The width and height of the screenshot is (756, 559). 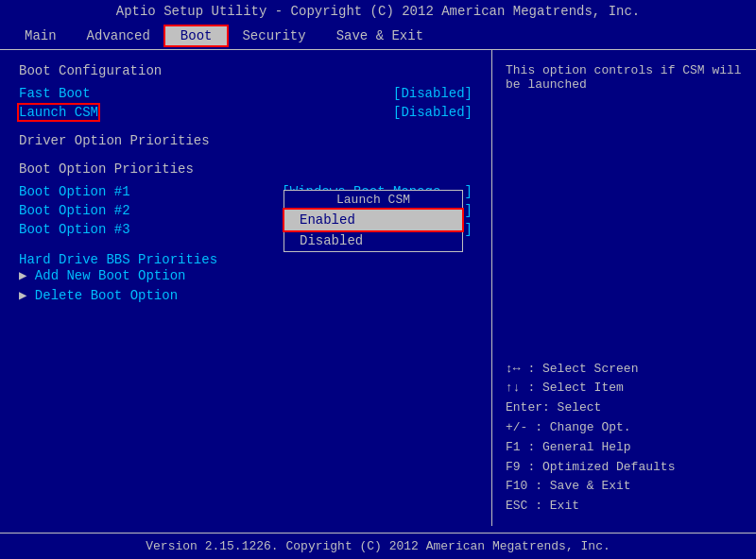 I want to click on menu-security: Security, so click(x=274, y=36).